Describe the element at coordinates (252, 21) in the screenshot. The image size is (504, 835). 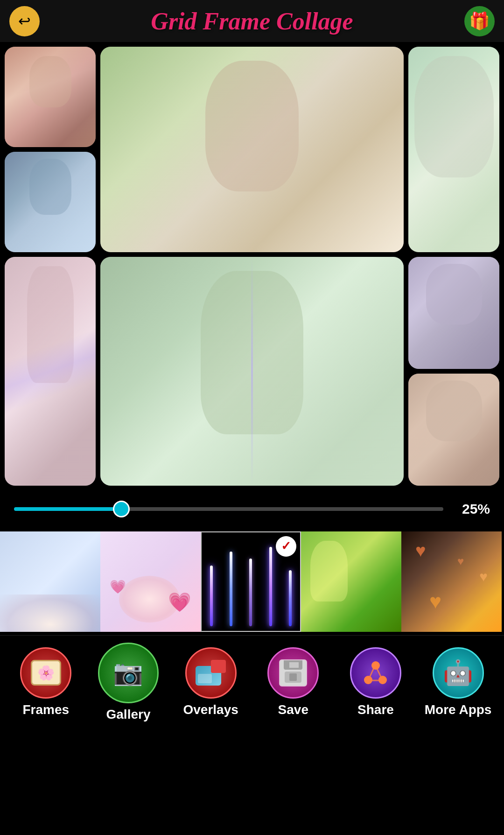
I see `header: ↩ Grid Frame Collage 🎁` at that location.